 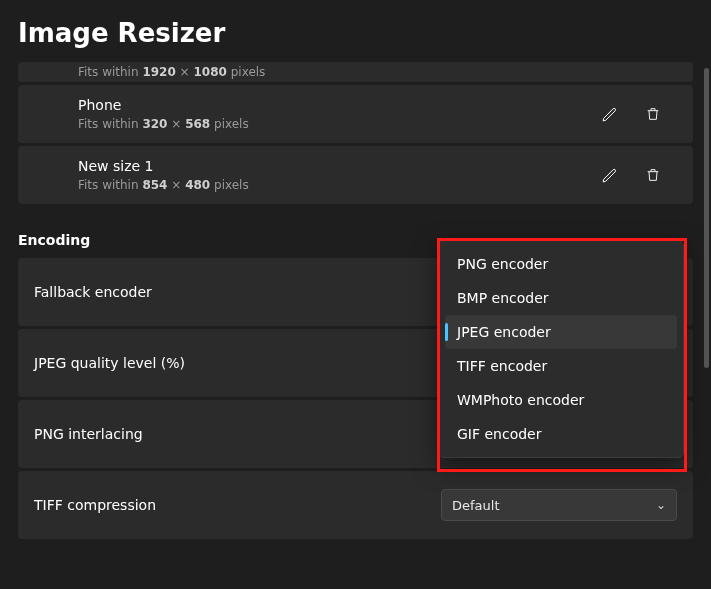 What do you see at coordinates (356, 31) in the screenshot?
I see `page-title: Image Resizer` at bounding box center [356, 31].